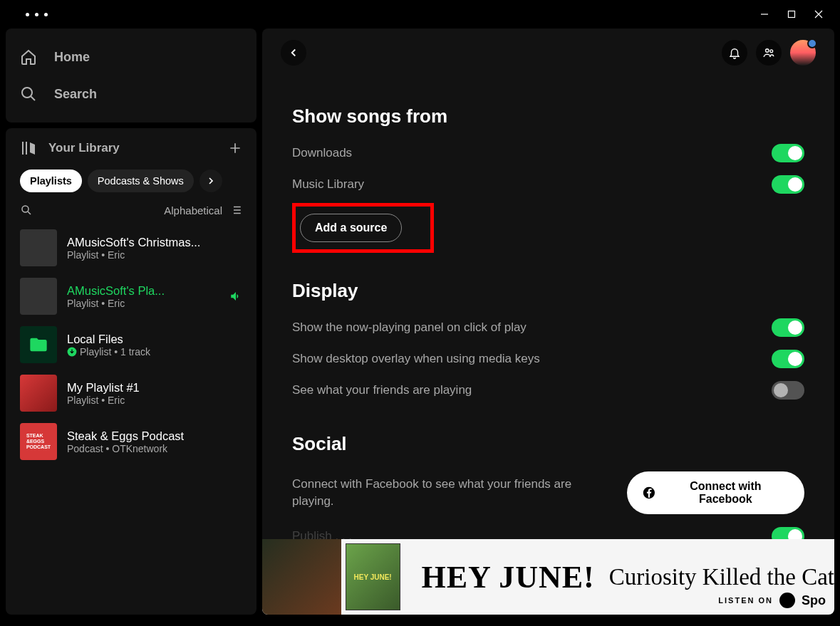 This screenshot has height=626, width=840. Describe the element at coordinates (322, 153) in the screenshot. I see `setting-downloads-label: Downloads` at that location.